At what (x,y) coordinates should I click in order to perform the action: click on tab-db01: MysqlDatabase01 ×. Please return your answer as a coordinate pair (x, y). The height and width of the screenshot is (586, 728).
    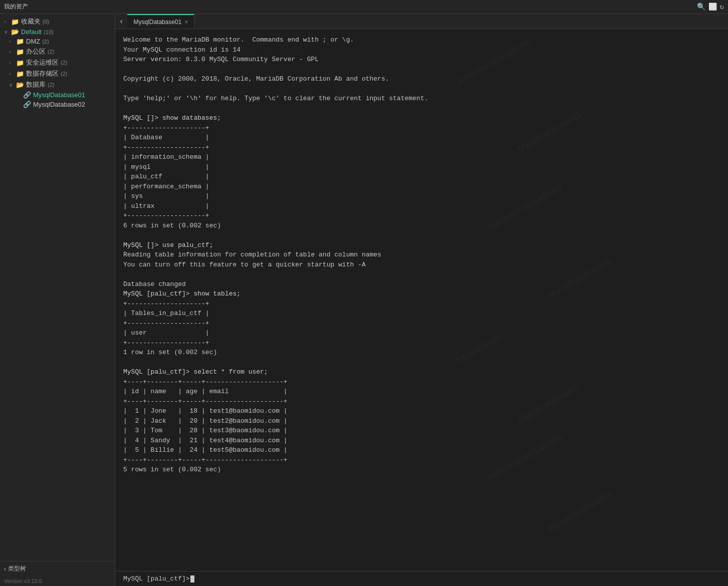
    Looking at the image, I should click on (161, 21).